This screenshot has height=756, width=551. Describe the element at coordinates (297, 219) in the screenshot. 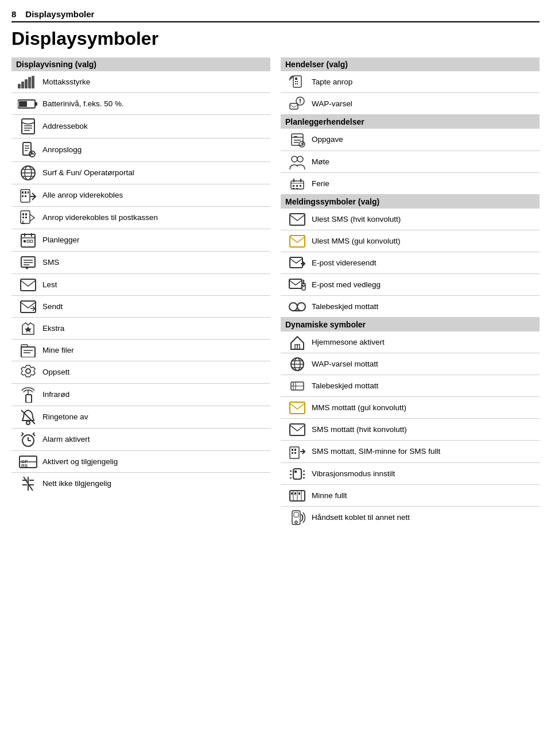

I see `unread-sms-icon` at that location.